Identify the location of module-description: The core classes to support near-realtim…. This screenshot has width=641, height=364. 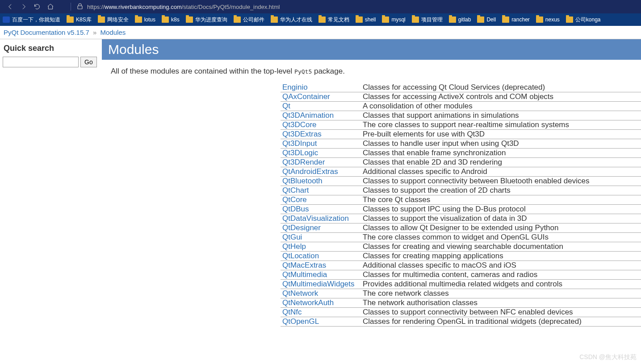
(501, 125).